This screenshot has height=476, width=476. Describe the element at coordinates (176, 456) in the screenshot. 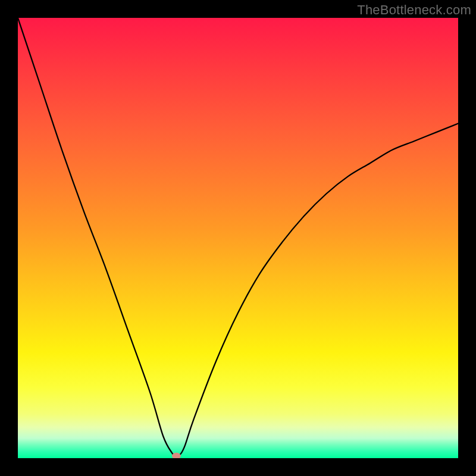

I see `minimum-marker` at that location.